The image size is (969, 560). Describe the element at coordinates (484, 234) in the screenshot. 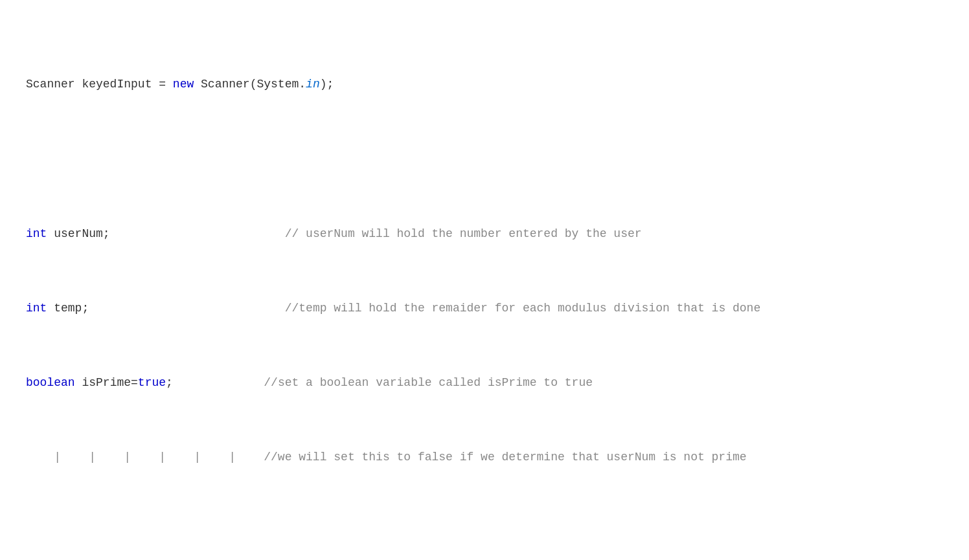

I see `line-2: int userNum; // userNum will hold the nu…` at that location.